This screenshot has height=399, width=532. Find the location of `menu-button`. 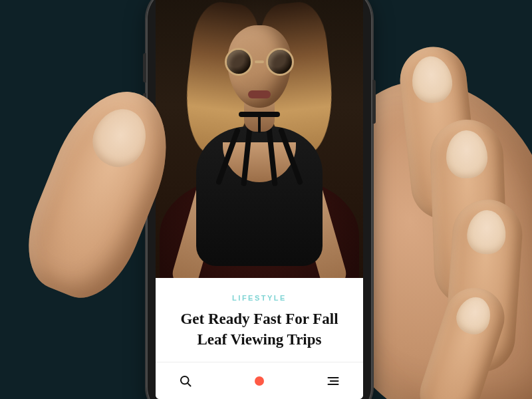

menu-button is located at coordinates (333, 381).